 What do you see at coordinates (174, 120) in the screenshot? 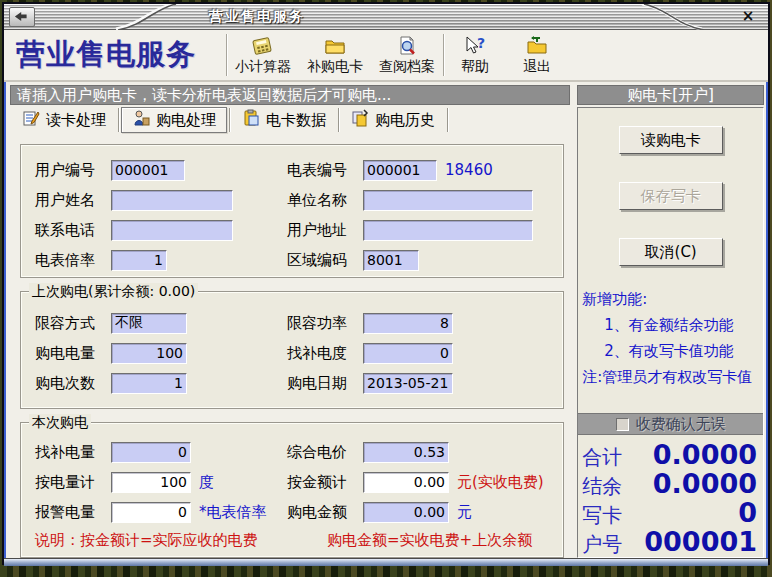
I see `tab-purchase-processing: 购电处理` at bounding box center [174, 120].